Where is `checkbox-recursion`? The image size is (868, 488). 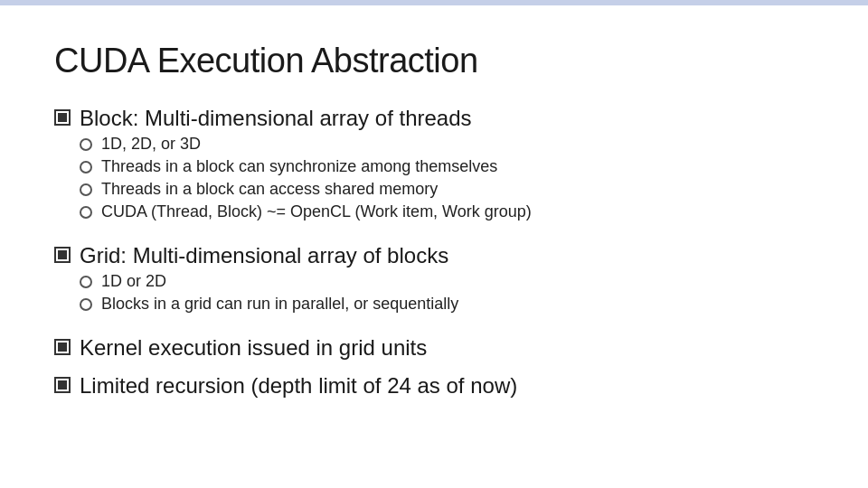 checkbox-recursion is located at coordinates (62, 385).